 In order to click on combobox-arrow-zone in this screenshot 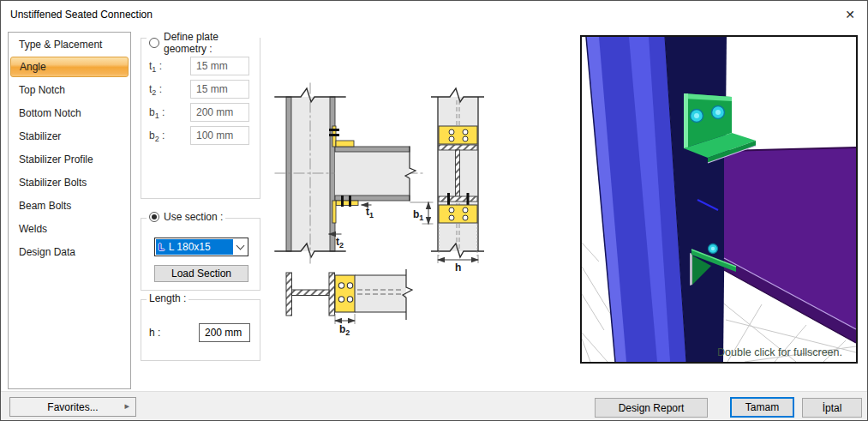, I will do `click(240, 247)`.